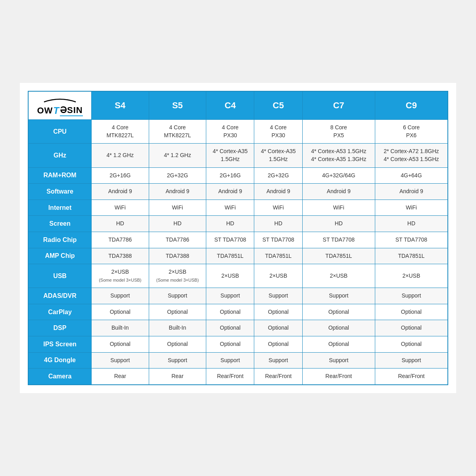  Describe the element at coordinates (121, 175) in the screenshot. I see `cell-ram-rom-col0: 2G+16G` at that location.